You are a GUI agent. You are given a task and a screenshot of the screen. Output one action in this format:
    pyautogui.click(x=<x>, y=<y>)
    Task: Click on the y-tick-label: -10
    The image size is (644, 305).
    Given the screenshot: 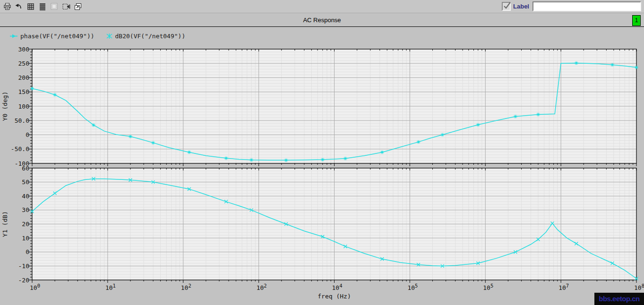 What is the action you would take?
    pyautogui.click(x=24, y=266)
    